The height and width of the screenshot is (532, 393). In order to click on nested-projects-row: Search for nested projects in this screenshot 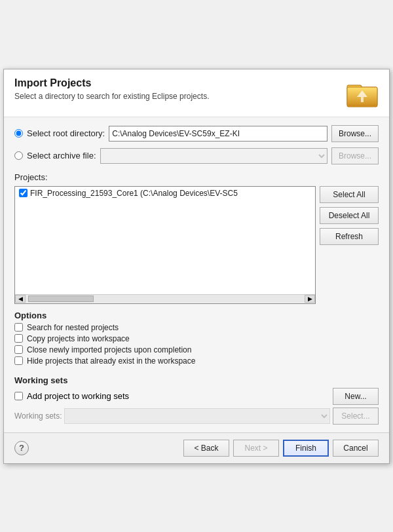, I will do `click(196, 328)`.